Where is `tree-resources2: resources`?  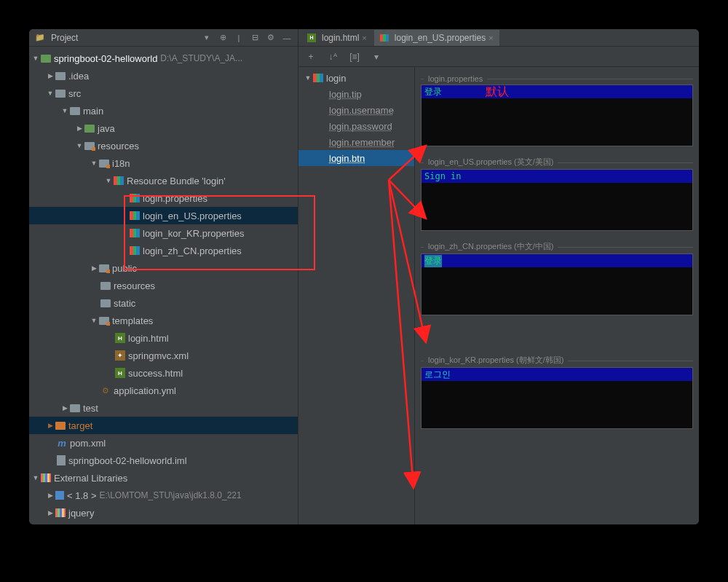 tree-resources2: resources is located at coordinates (163, 286).